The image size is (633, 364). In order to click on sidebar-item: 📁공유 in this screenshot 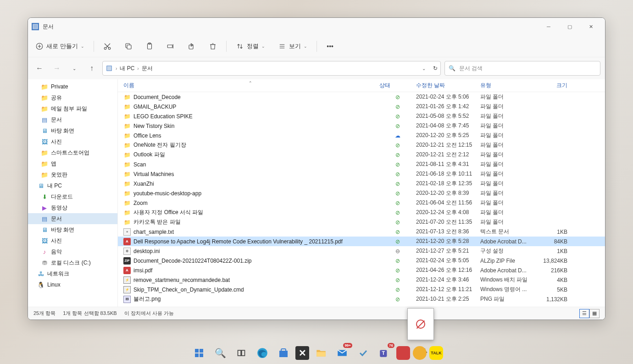, I will do `click(72, 98)`.